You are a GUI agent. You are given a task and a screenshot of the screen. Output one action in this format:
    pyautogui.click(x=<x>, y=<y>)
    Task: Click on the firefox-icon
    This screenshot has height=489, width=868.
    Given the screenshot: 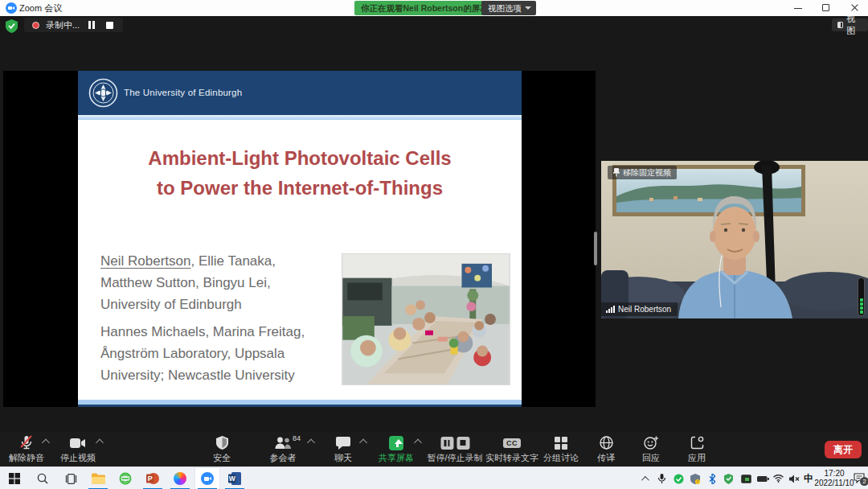 What is the action you would take?
    pyautogui.click(x=180, y=479)
    